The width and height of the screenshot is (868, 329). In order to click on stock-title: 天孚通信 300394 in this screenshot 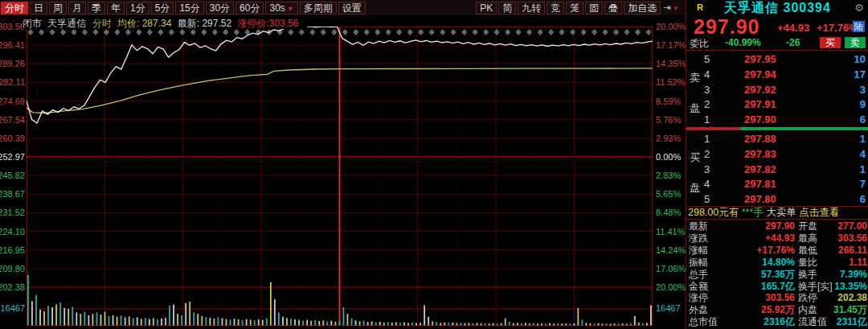, I will do `click(777, 8)`.